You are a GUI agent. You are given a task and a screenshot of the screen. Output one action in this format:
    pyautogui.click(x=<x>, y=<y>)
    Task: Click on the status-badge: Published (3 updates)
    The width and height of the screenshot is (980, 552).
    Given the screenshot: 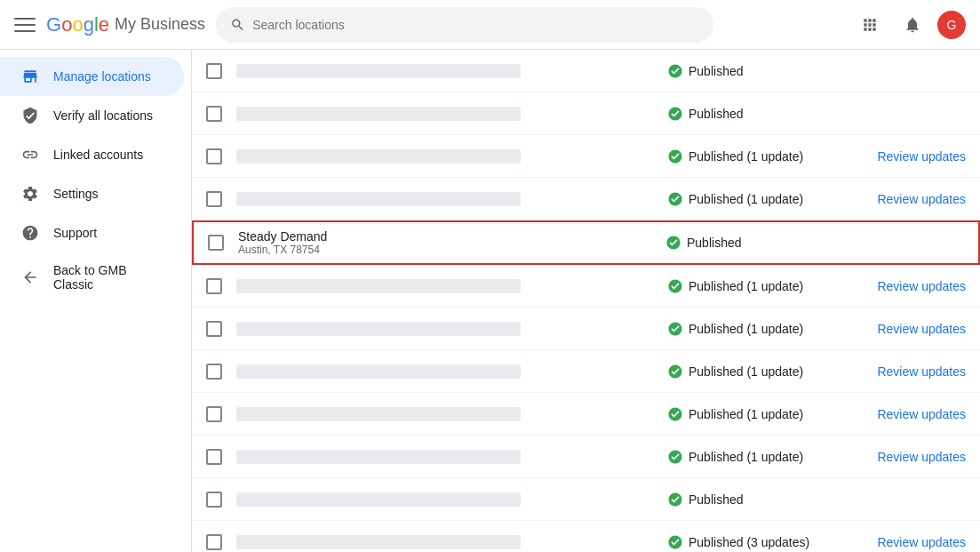 What is the action you would take?
    pyautogui.click(x=749, y=542)
    